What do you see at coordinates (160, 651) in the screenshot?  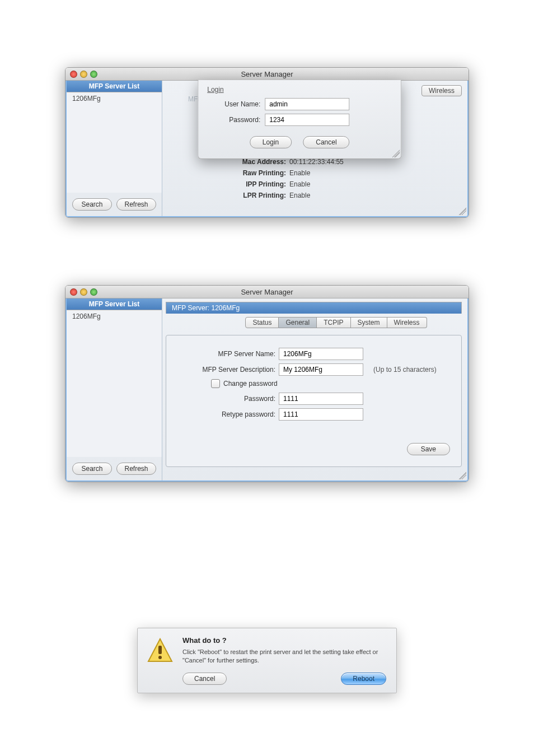 I see `warning-icon` at bounding box center [160, 651].